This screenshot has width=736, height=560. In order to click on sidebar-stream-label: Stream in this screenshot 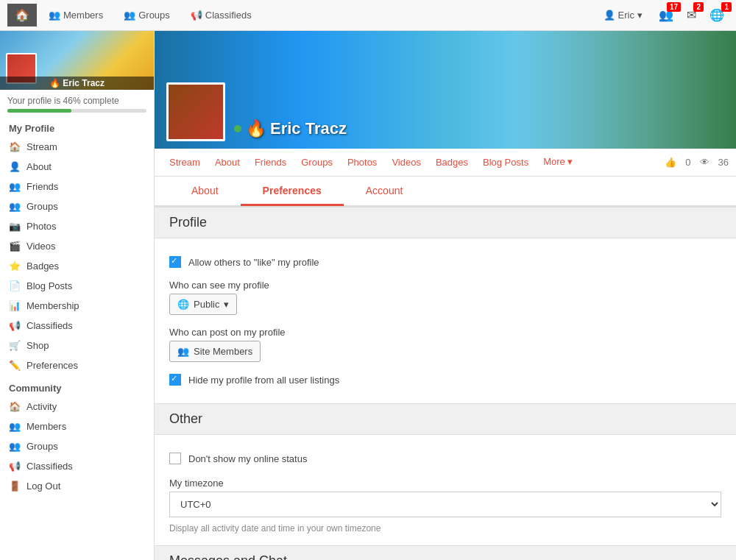, I will do `click(42, 147)`.